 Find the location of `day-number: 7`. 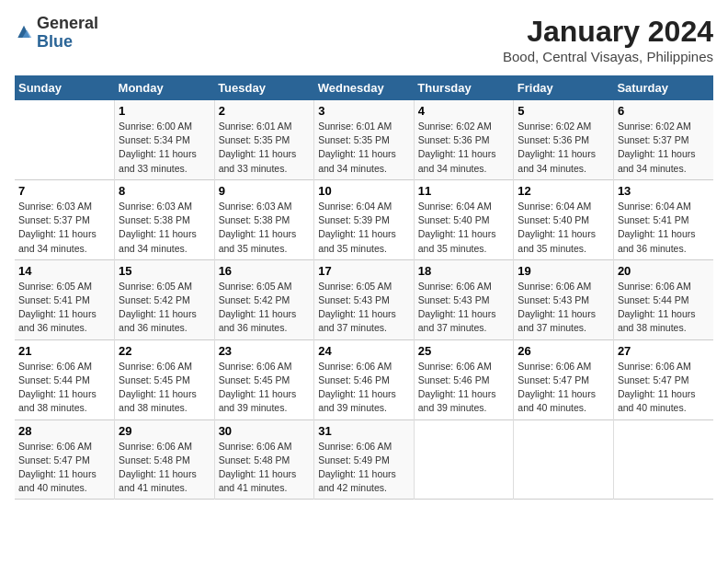

day-number: 7 is located at coordinates (64, 191).